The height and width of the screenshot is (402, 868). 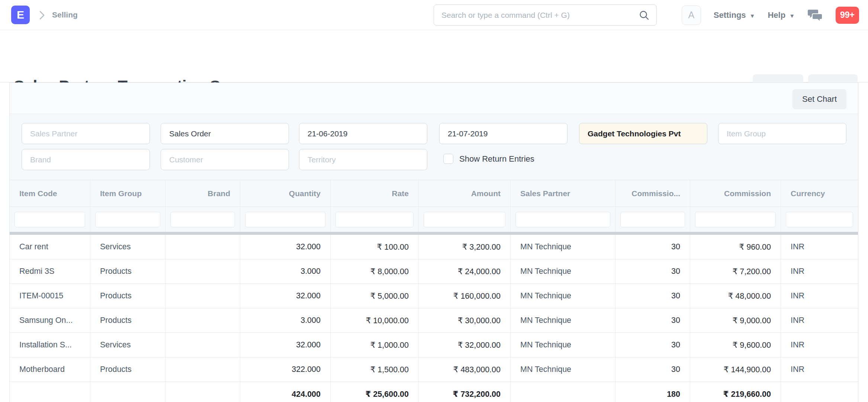 What do you see at coordinates (820, 392) in the screenshot?
I see `total-cell-currency` at bounding box center [820, 392].